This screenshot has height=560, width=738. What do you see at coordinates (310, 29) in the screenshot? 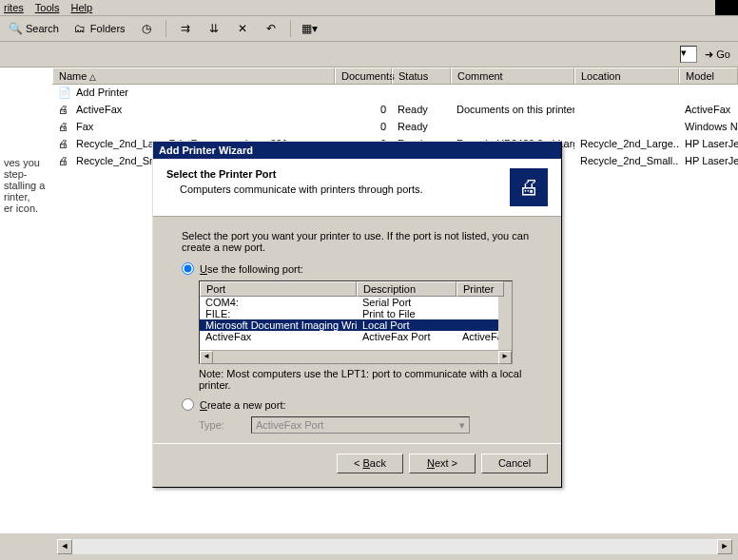
I see `views-icon: ▦▾` at bounding box center [310, 29].